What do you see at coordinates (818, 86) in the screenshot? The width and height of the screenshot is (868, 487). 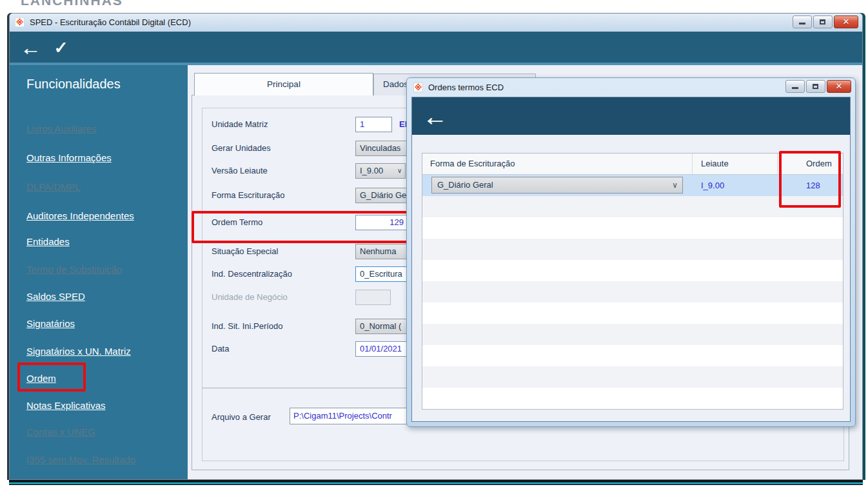 I see `overlay-window-controls: ✕` at bounding box center [818, 86].